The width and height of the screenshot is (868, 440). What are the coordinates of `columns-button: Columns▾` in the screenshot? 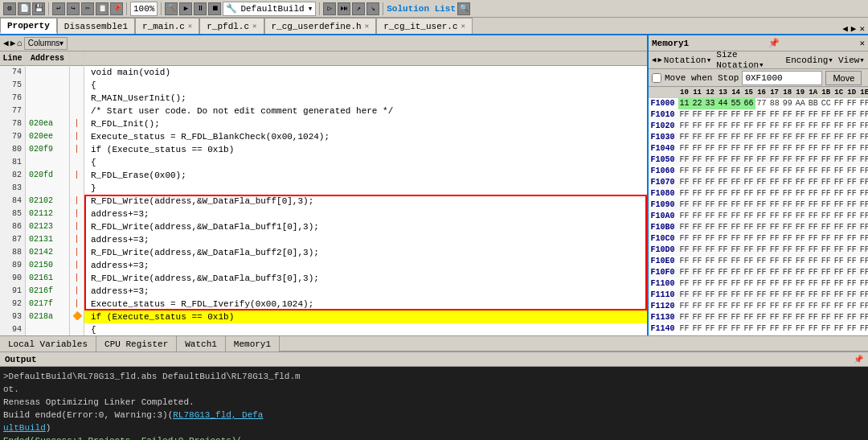 It's located at (46, 43).